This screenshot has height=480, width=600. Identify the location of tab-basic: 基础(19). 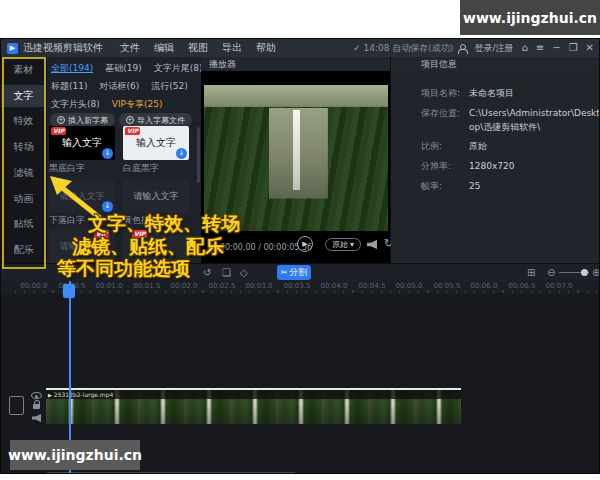
(123, 68).